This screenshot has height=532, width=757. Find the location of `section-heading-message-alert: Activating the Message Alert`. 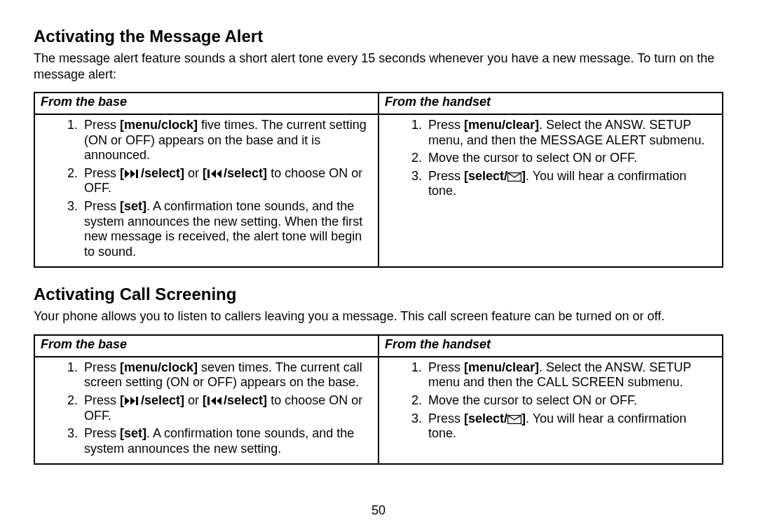

section-heading-message-alert: Activating the Message Alert is located at coordinates (378, 36).